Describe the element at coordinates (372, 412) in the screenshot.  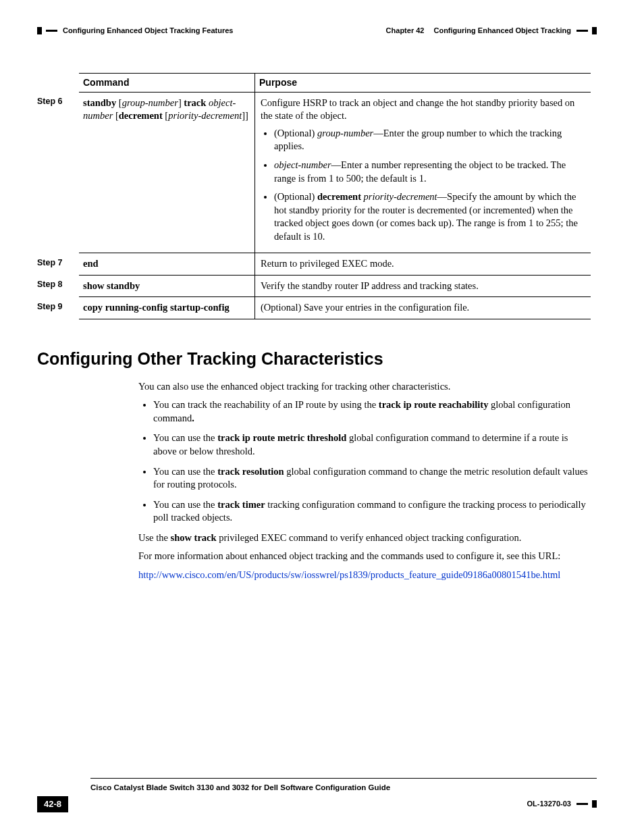
I see `list-item: You can track the reachability of an IP …` at that location.